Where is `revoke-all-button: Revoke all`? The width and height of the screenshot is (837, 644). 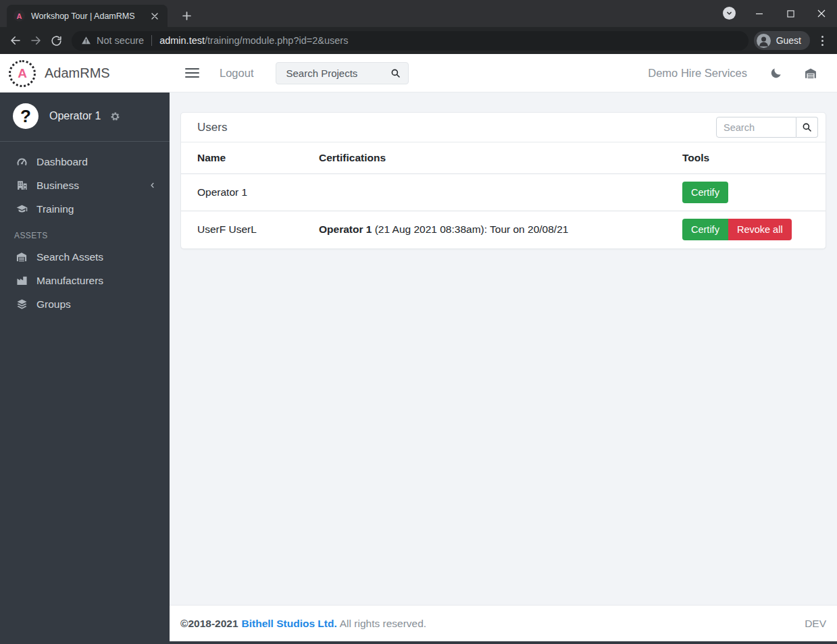
revoke-all-button: Revoke all is located at coordinates (760, 230).